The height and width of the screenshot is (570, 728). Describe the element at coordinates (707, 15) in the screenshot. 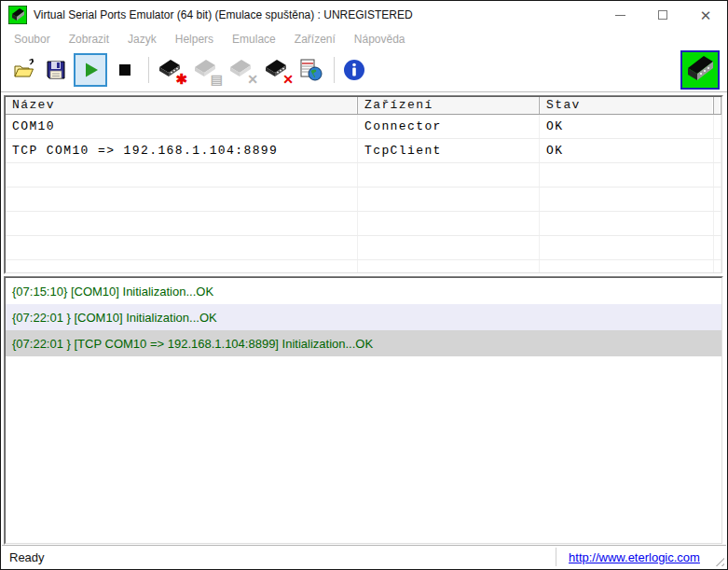

I see `close-icon: ✕` at that location.